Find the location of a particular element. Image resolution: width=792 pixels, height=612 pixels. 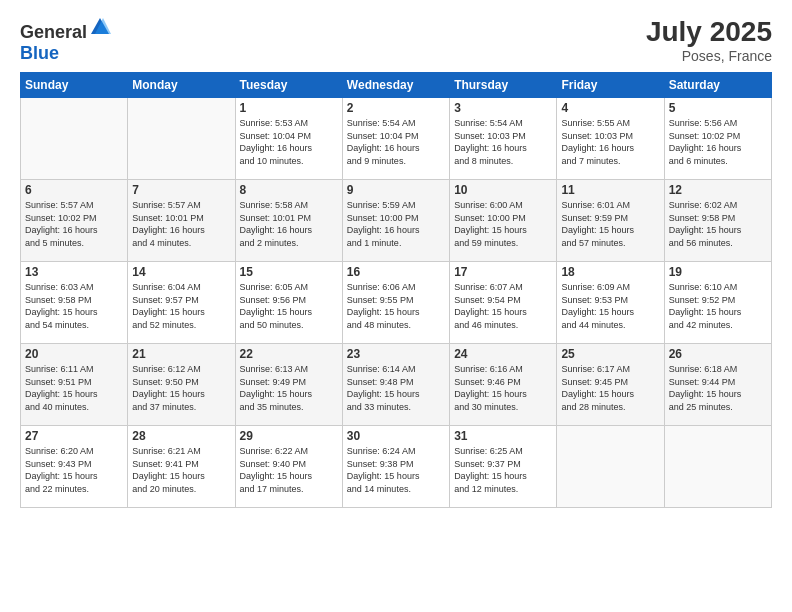

day-info: Sunrise: 6:05 AM Sunset: 9:56 PM Dayligh… is located at coordinates (289, 306).